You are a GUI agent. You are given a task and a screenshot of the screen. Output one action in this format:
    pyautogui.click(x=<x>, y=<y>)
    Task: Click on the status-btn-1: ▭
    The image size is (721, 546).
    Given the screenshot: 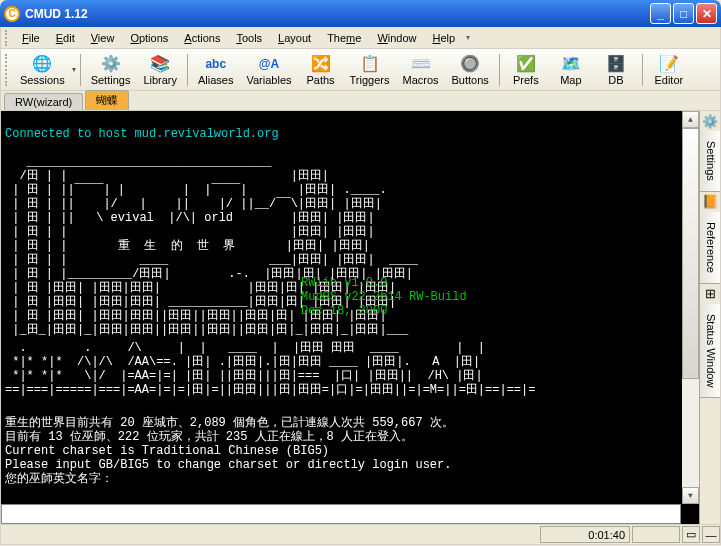 What is the action you would take?
    pyautogui.click(x=691, y=534)
    